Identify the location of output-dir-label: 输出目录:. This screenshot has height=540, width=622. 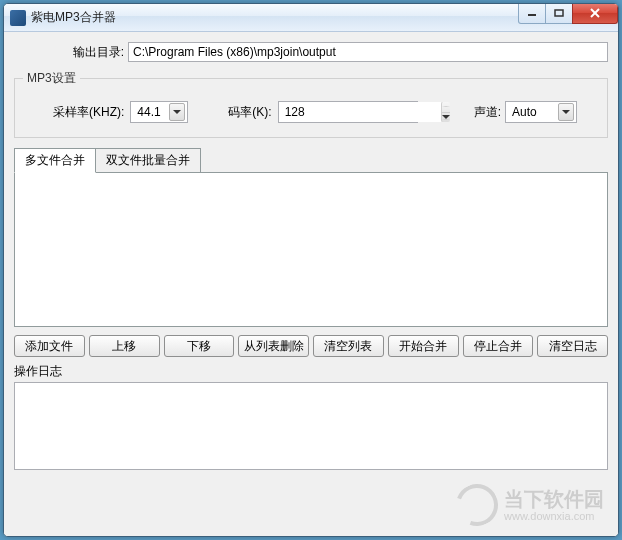
(69, 52).